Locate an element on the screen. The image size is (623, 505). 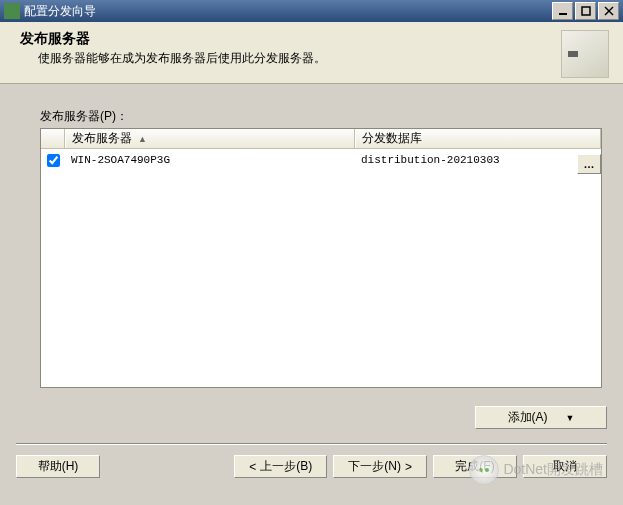
watermark: DotNet開发跳槽 is located at coordinates (536, 470).